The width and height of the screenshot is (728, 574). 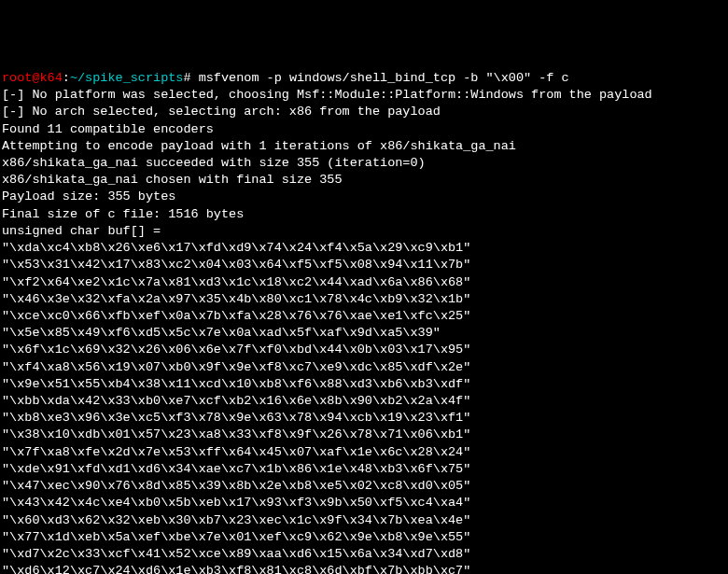 I want to click on output-line: Final size of c file: 1516 bytes, so click(x=123, y=215).